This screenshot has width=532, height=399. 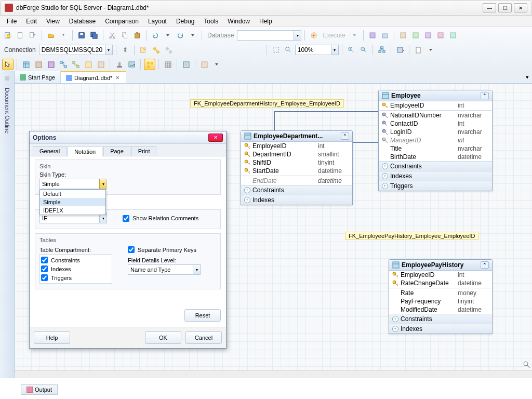 I want to click on window-close-button: ✕, so click(x=521, y=8).